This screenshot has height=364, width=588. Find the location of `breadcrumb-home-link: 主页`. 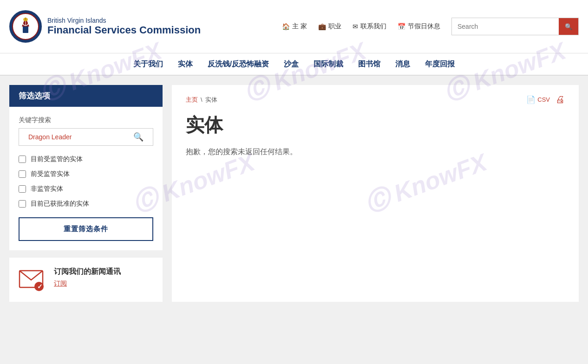

breadcrumb-home-link: 主页 is located at coordinates (192, 100).